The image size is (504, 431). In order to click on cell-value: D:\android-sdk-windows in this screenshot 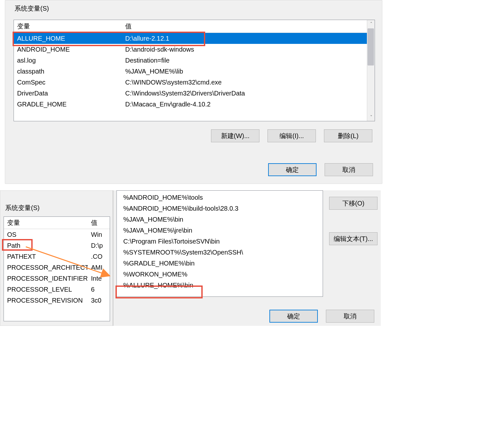, I will do `click(248, 50)`.